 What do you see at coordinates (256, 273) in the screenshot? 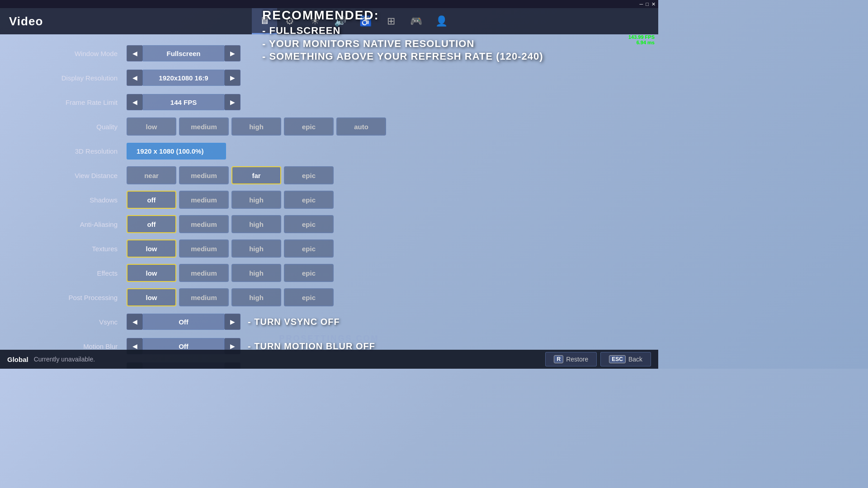
I see `effects-high-btn: high` at bounding box center [256, 273].